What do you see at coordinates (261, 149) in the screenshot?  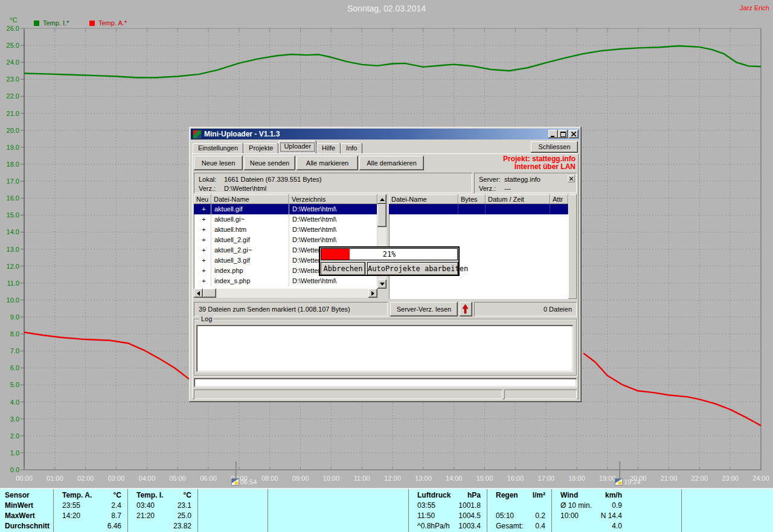 I see `tab-projekte: Projekte` at bounding box center [261, 149].